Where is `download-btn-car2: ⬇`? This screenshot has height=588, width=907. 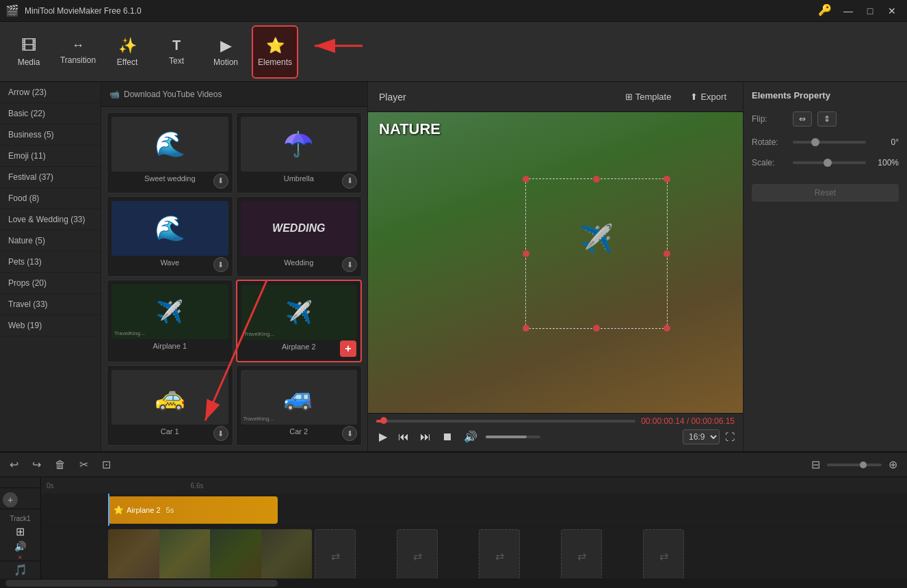
download-btn-car2: ⬇ is located at coordinates (350, 433).